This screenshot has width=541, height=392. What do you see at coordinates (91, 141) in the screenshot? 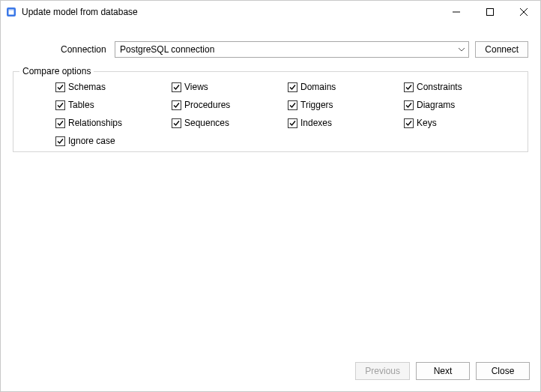
I see `checkbox-label: Ignore case` at bounding box center [91, 141].